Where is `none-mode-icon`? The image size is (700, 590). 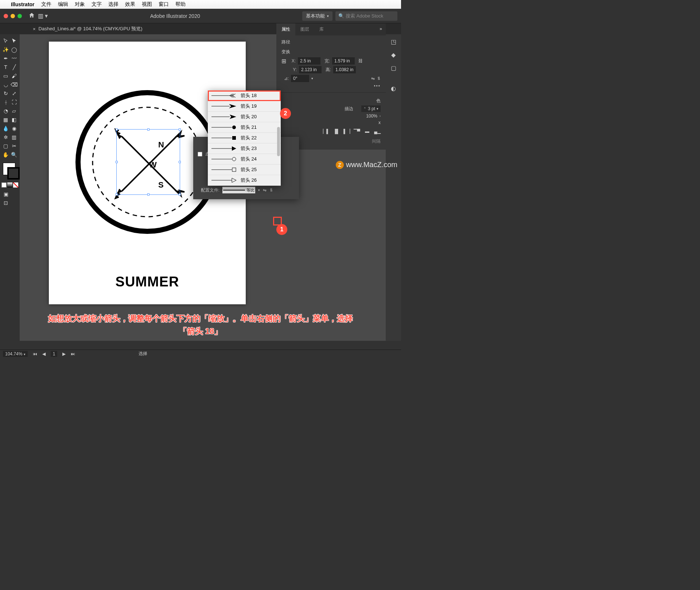 none-mode-icon is located at coordinates (16, 185).